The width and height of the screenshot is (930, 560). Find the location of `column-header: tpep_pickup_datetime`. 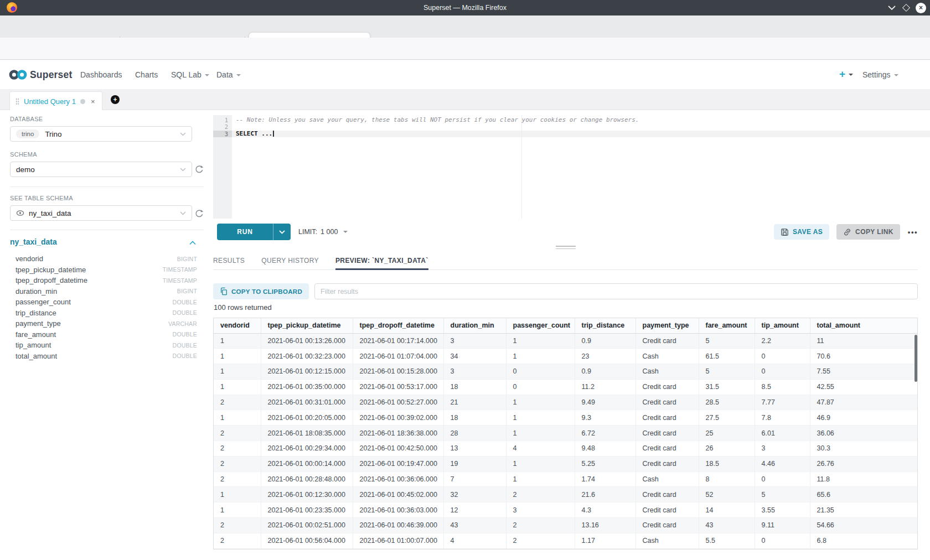

column-header: tpep_pickup_datetime is located at coordinates (307, 325).